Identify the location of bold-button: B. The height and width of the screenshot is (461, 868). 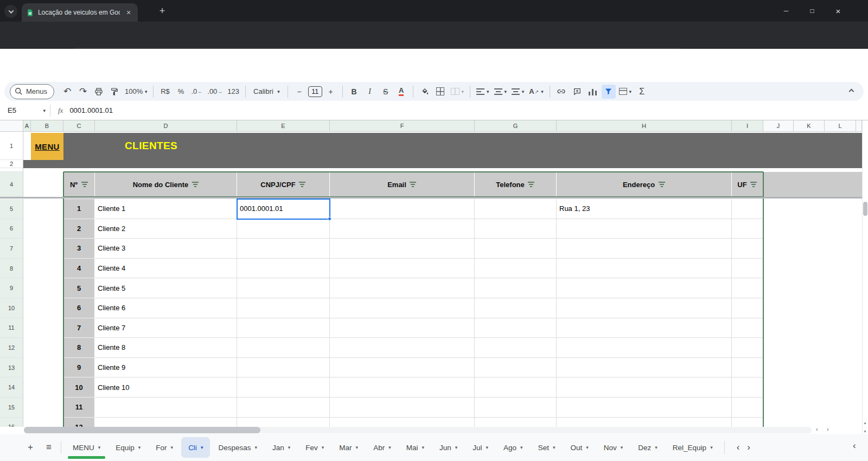
(354, 92).